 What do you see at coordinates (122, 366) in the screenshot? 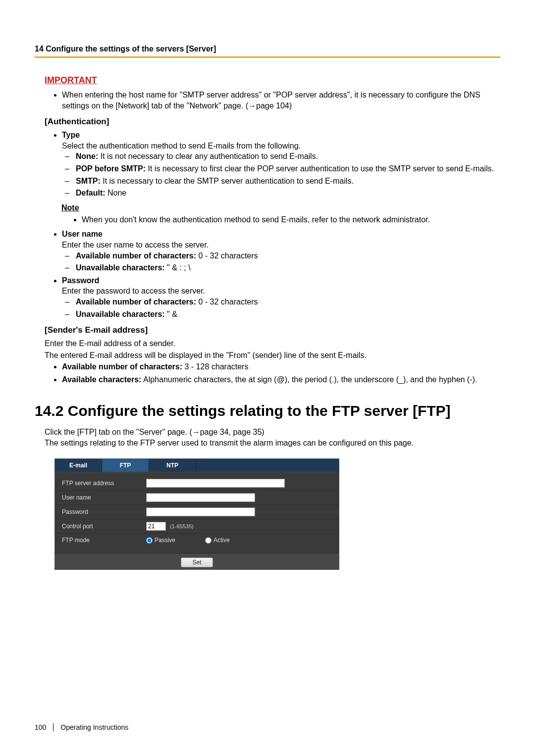
I see `sender-chars-label: Available number of characters:` at bounding box center [122, 366].